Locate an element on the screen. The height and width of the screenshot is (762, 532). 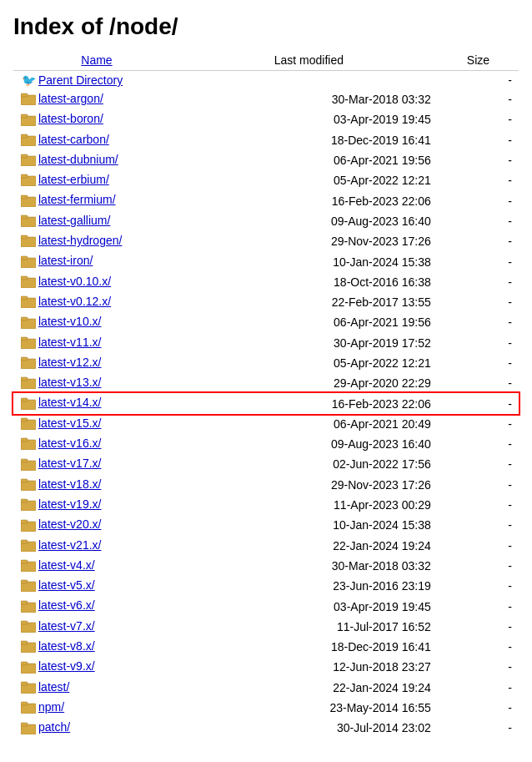
file-link: latest-v17.x/ is located at coordinates (70, 463).